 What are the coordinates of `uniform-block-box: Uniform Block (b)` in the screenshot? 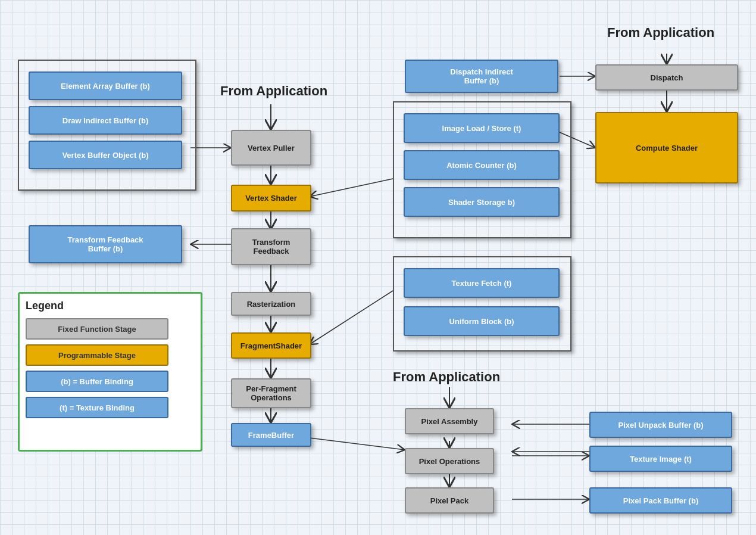 It's located at (482, 321).